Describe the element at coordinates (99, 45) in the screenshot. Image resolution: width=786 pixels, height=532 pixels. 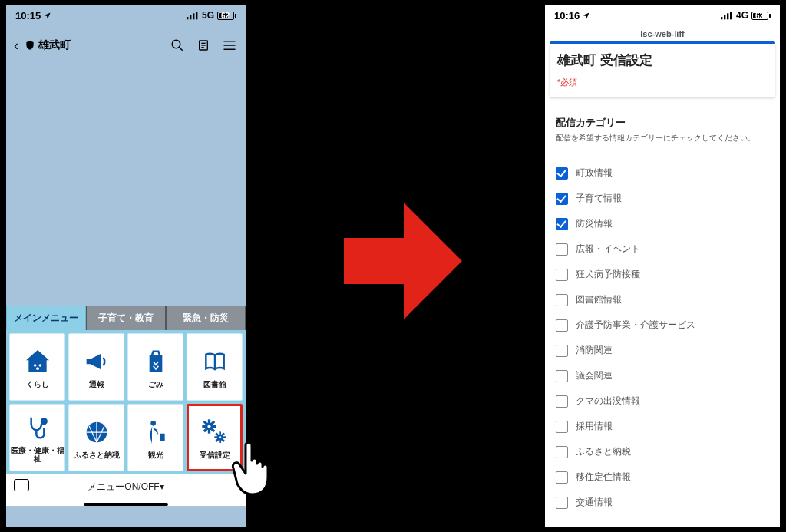
I see `header-title: 雄武町` at that location.